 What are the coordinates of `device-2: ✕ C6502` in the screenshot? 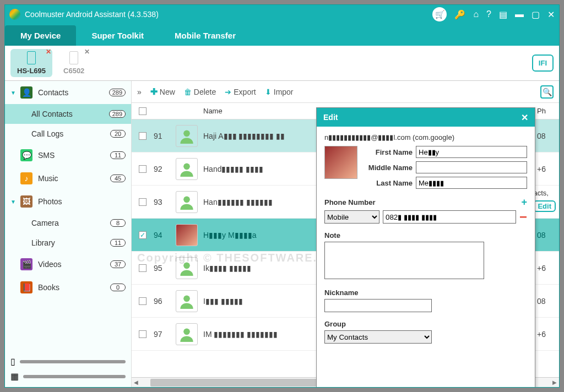 It's located at (74, 63).